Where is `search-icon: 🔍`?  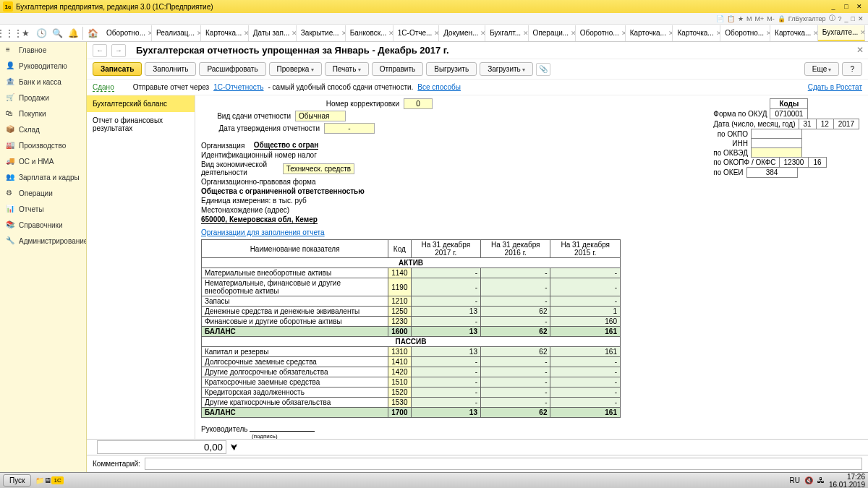
search-icon: 🔍 is located at coordinates (57, 33).